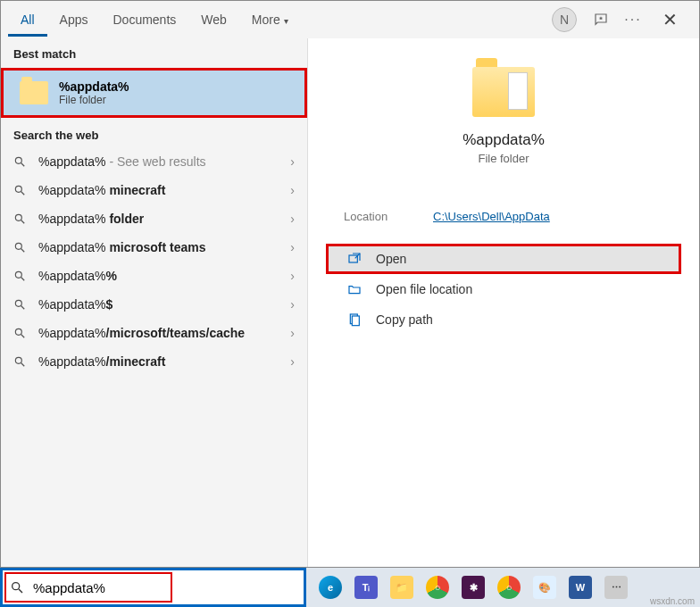 The width and height of the screenshot is (700, 607). I want to click on taskbar-paint-icon: 🎨, so click(545, 587).